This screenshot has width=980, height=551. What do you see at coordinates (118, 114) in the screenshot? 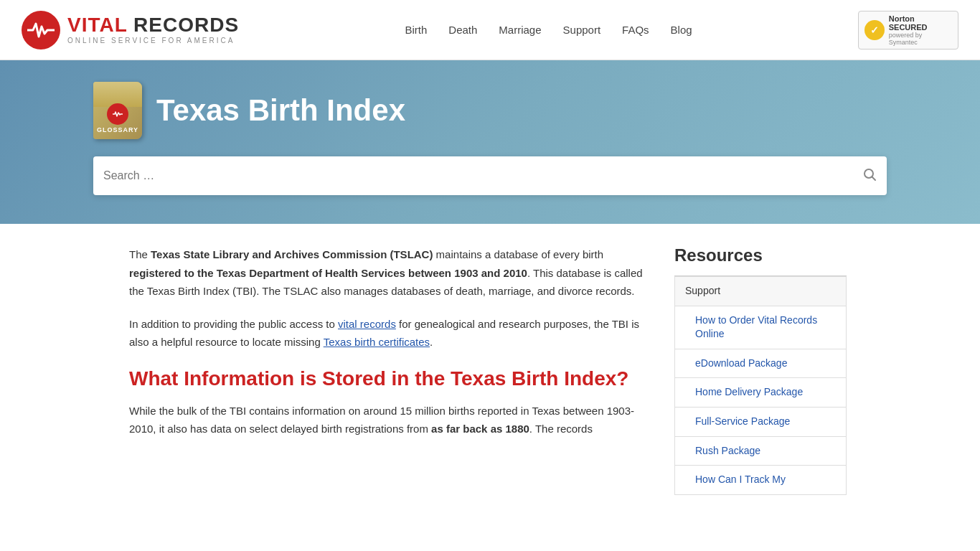
I see `heartbeat-svg` at bounding box center [118, 114].